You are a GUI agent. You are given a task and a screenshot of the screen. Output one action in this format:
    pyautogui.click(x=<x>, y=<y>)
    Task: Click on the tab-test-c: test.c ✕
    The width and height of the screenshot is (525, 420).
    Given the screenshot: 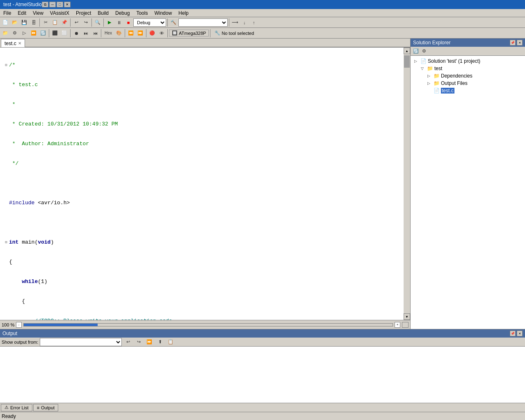 What is the action you would take?
    pyautogui.click(x=13, y=43)
    